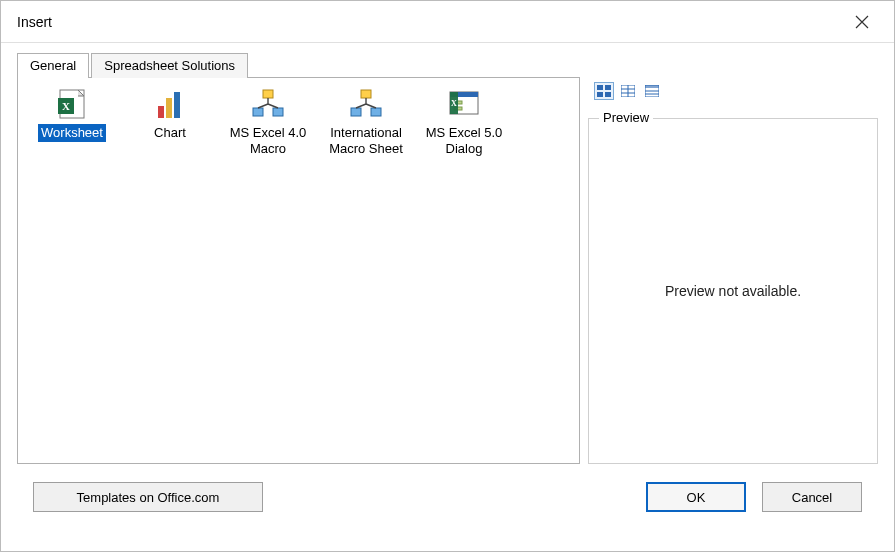  What do you see at coordinates (298, 122) in the screenshot?
I see `template-grid: X Worksheet Chart` at bounding box center [298, 122].